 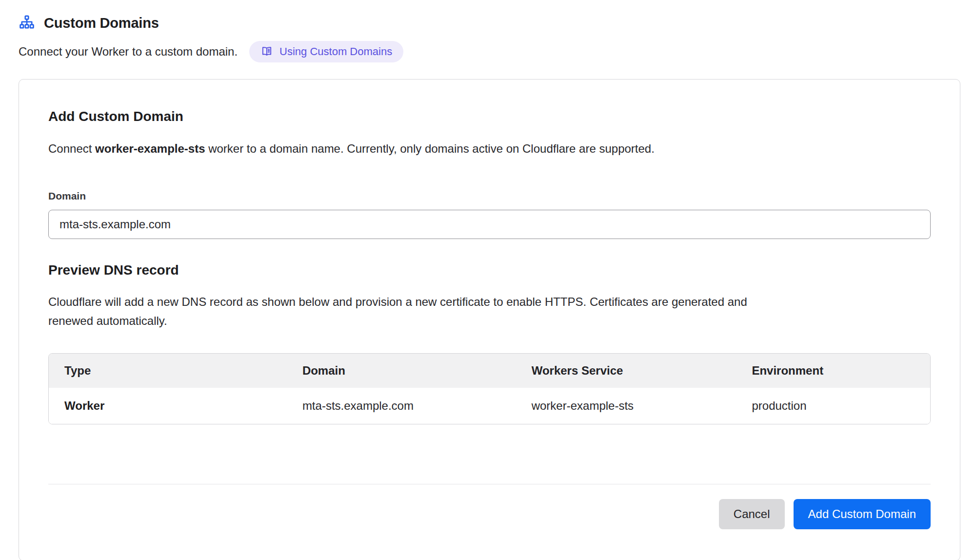 What do you see at coordinates (833, 406) in the screenshot?
I see `cell-environment: production` at bounding box center [833, 406].